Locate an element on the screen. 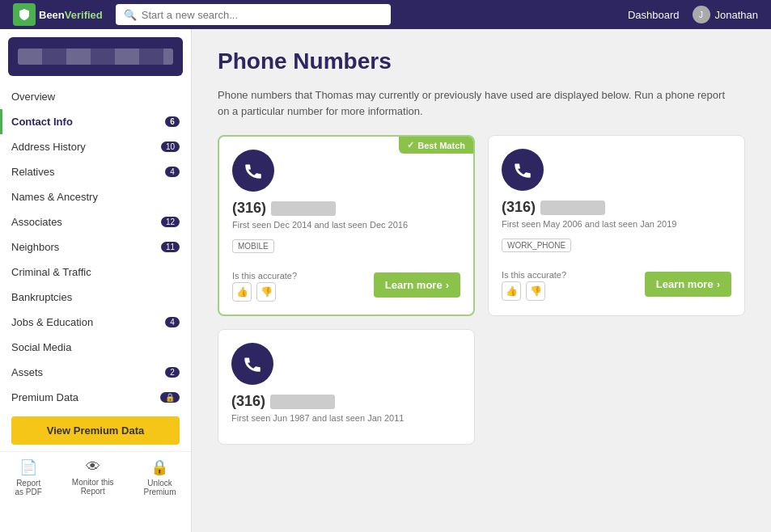 Image resolution: width=771 pixels, height=532 pixels. search-icon: 🔍 is located at coordinates (130, 15).